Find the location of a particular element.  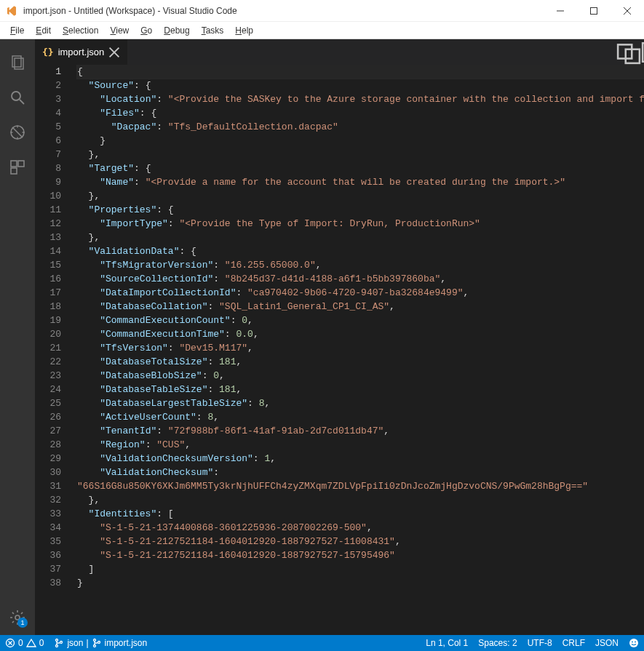

compare-changes-icon is located at coordinates (629, 52).